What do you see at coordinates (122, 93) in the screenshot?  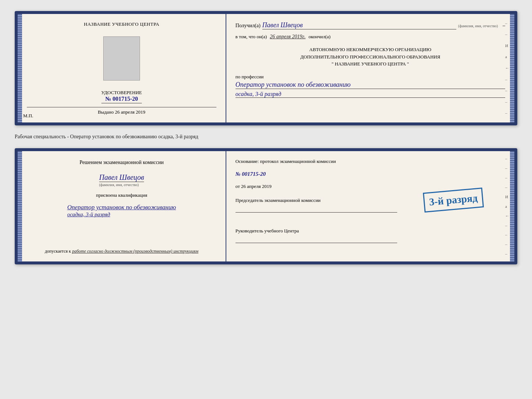 I see `cert-label: УДОСТОВЕРЕНИЕ` at bounding box center [122, 93].